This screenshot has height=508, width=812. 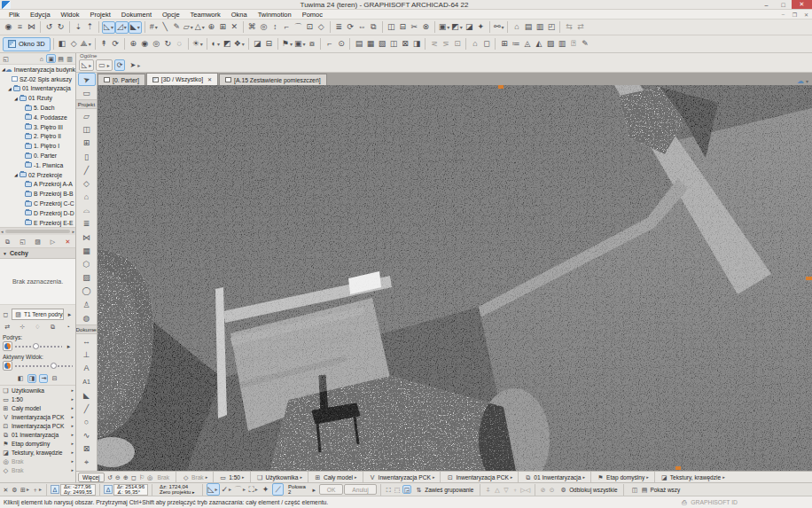 What do you see at coordinates (505, 489) in the screenshot?
I see `send-backward-icon: ▽` at bounding box center [505, 489].